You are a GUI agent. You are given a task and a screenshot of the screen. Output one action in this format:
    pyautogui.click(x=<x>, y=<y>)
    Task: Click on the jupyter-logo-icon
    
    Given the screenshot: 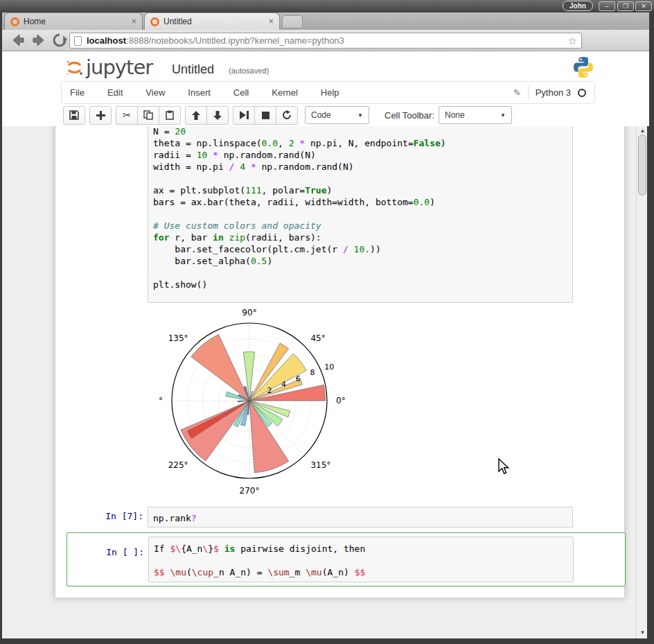 What is the action you would take?
    pyautogui.click(x=75, y=68)
    